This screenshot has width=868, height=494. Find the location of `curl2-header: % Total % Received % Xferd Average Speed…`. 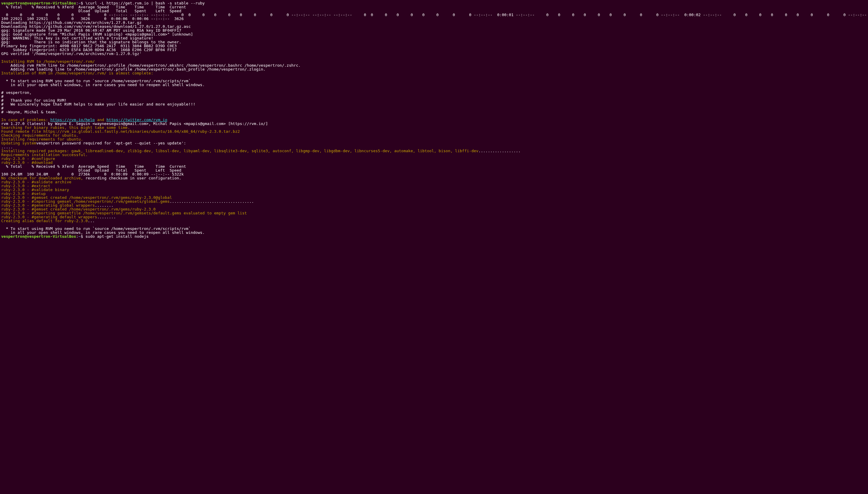

curl2-header: % Total % Received % Xferd Average Speed… is located at coordinates (94, 168).